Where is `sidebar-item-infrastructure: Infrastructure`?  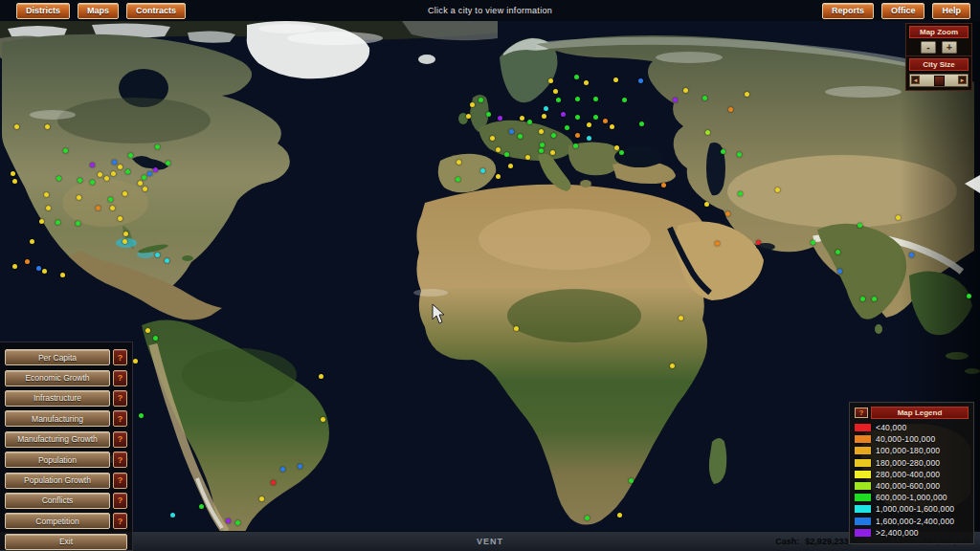 sidebar-item-infrastructure: Infrastructure is located at coordinates (57, 398).